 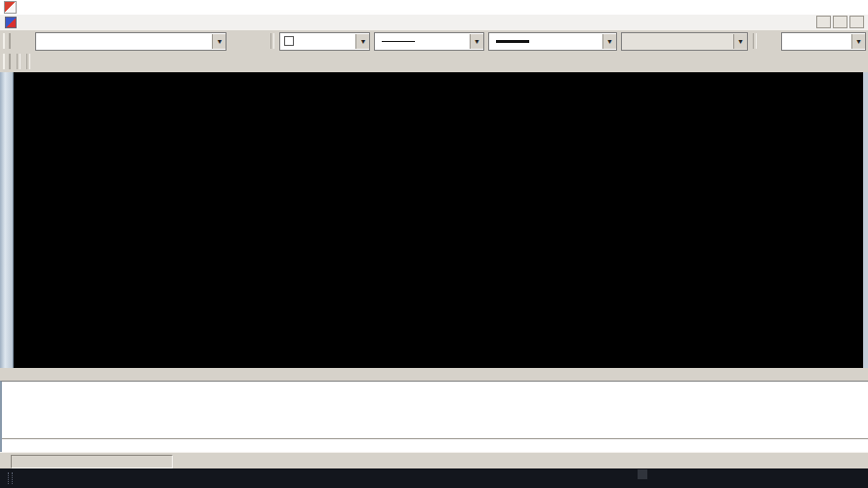 I want to click on mdi-restore-button, so click(x=840, y=21).